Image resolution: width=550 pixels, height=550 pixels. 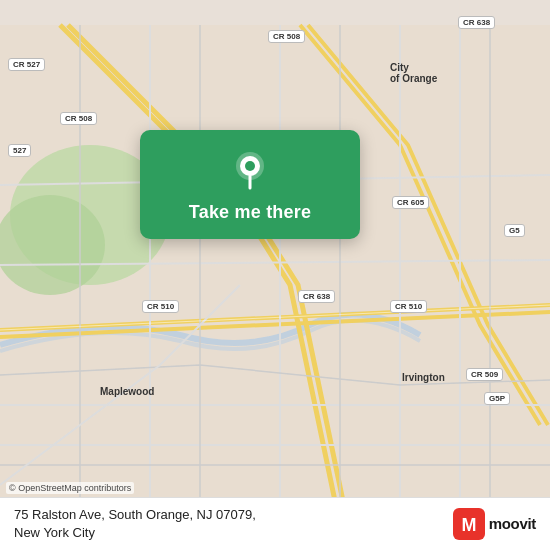 I want to click on road-label-cr527: CR 527, so click(x=26, y=64).